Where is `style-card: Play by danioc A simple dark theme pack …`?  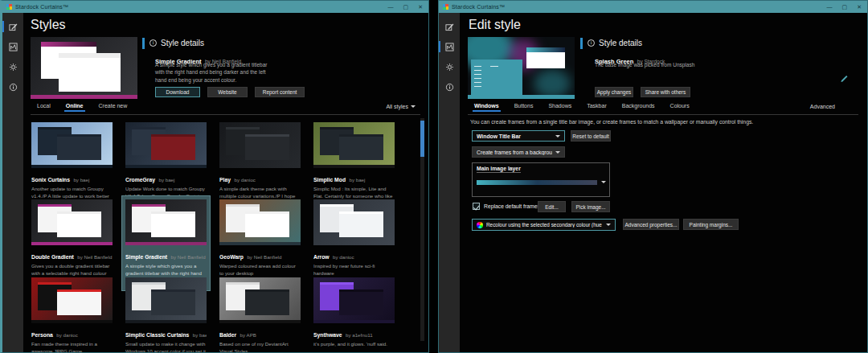
style-card: Play by danioc A simple dark theme pack … is located at coordinates (260, 161).